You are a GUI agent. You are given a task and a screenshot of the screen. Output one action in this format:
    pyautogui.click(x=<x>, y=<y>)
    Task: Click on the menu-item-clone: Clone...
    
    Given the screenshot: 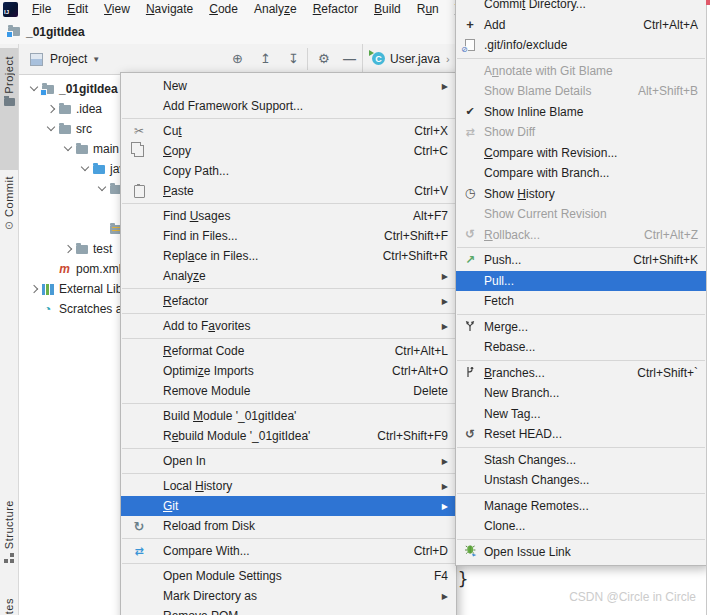 What is the action you would take?
    pyautogui.click(x=581, y=526)
    